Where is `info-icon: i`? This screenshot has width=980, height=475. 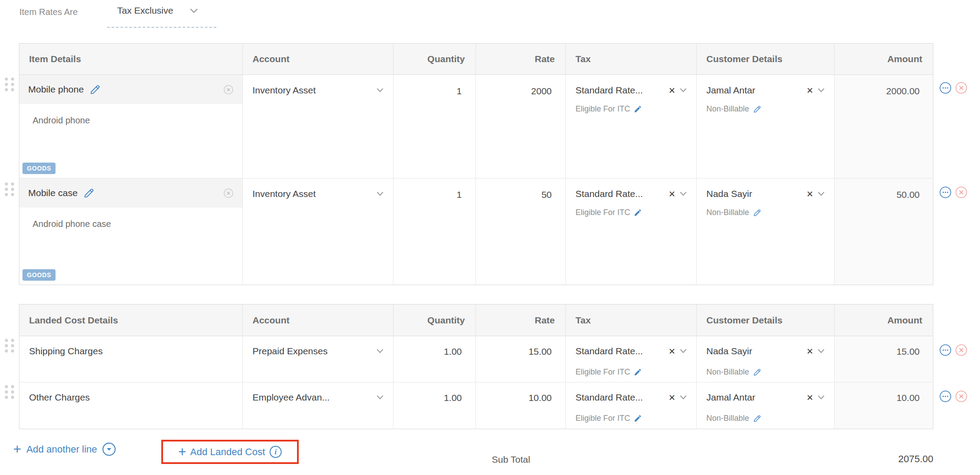 info-icon: i is located at coordinates (276, 452).